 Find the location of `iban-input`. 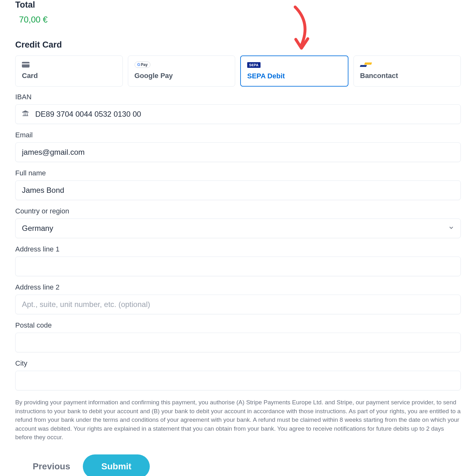

iban-input is located at coordinates (238, 114).